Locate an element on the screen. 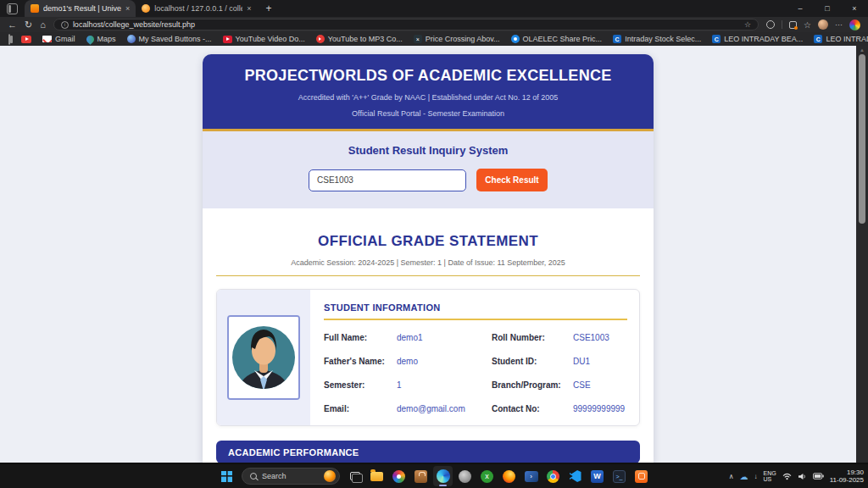 This screenshot has width=868, height=488. favorites-icon: ☆ is located at coordinates (807, 25).